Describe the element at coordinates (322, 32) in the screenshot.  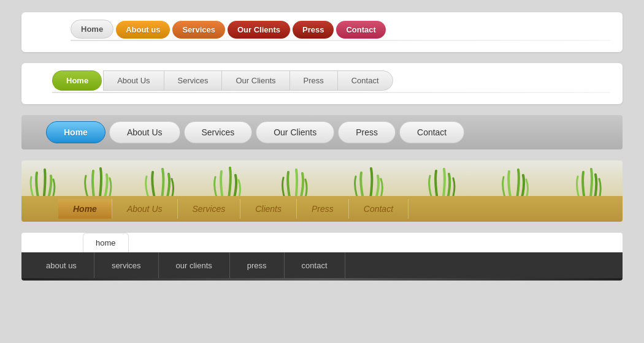
I see `nav1-container: HomeAbout usServicesOur ClientsPressCont…` at that location.